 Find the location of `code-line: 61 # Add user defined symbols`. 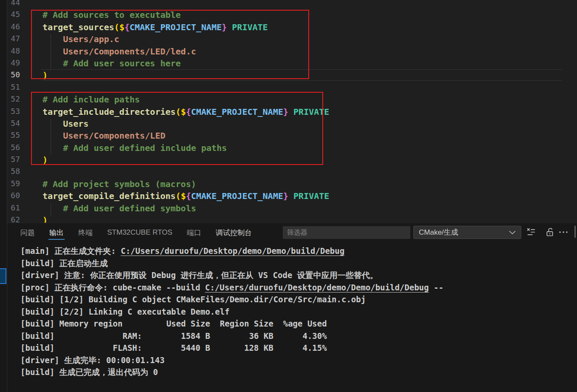

code-line: 61 # Add user defined symbols is located at coordinates (288, 209).